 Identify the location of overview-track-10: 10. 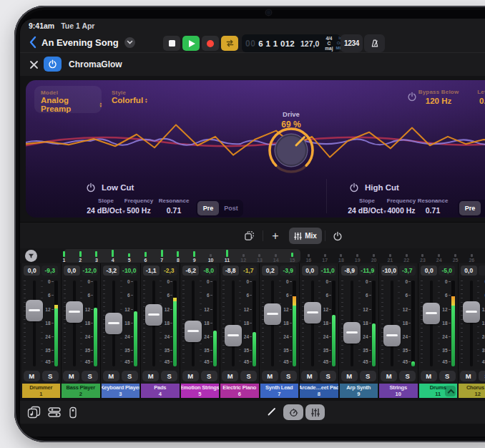
(210, 256).